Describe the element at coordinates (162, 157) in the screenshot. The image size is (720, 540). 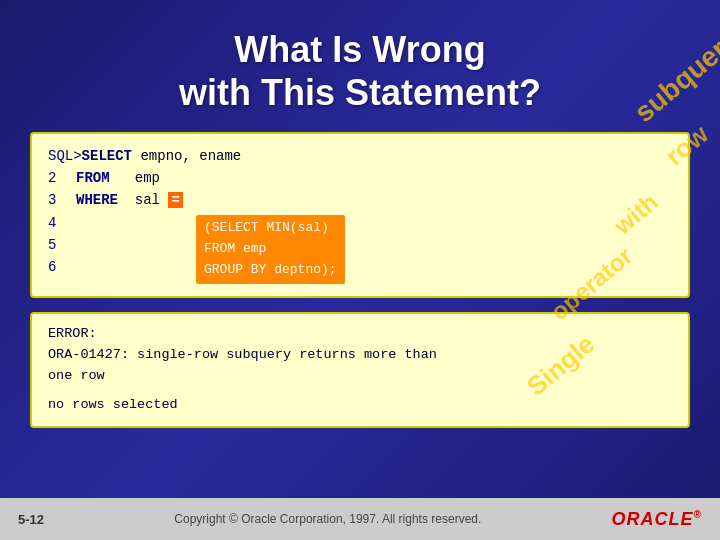
I see `sql-keyword-select: SELECT empno, ename` at that location.